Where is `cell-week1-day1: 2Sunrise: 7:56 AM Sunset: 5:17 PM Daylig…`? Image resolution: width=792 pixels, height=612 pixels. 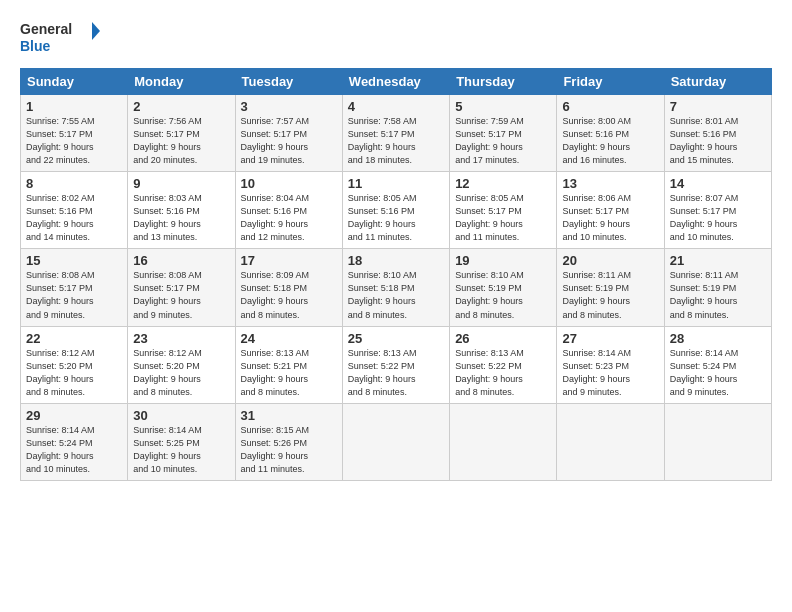 cell-week1-day1: 2Sunrise: 7:56 AM Sunset: 5:17 PM Daylig… is located at coordinates (182, 134).